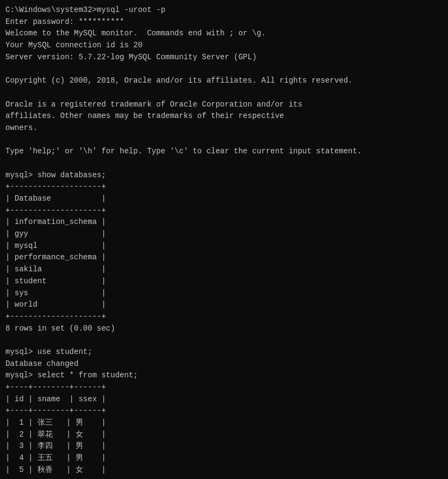 The width and height of the screenshot is (448, 479). What do you see at coordinates (224, 34) in the screenshot?
I see `welcome-line: Welcome to the MySQL monitor. Commands e…` at bounding box center [224, 34].